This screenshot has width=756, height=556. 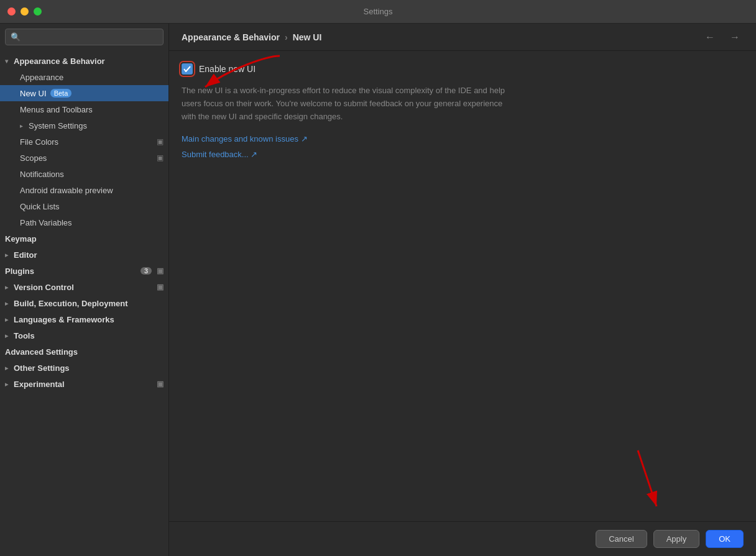 I want to click on sidebar-item-label: Appearance & Behavior, so click(x=60, y=61).